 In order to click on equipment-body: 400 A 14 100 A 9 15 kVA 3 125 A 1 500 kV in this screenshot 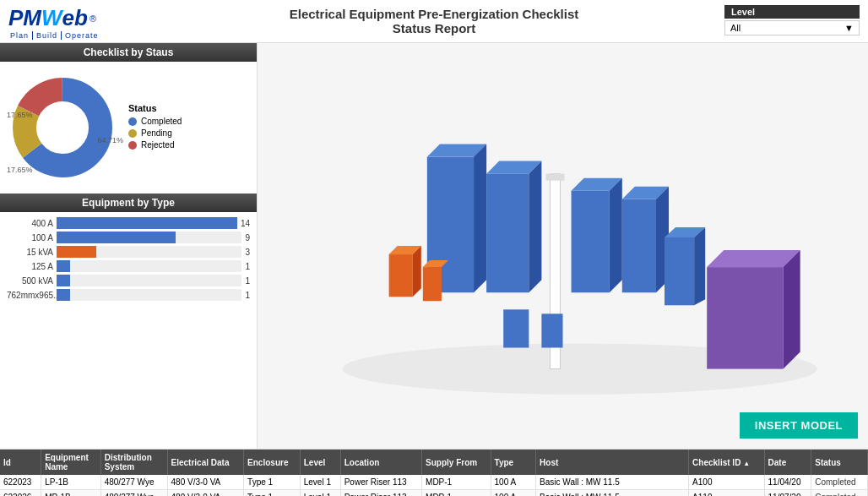, I will do `click(128, 260)`.